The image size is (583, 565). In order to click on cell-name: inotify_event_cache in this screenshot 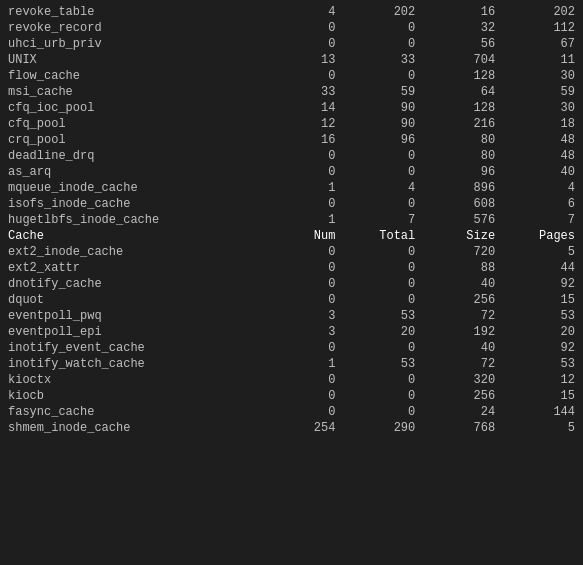, I will do `click(132, 348)`.